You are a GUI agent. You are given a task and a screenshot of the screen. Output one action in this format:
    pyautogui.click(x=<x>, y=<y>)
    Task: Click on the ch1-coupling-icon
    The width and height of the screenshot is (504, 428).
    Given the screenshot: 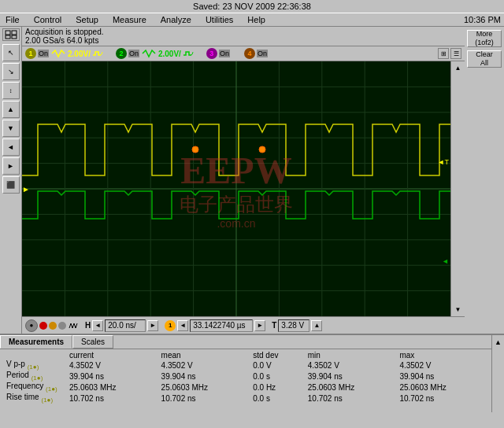 What is the action you would take?
    pyautogui.click(x=58, y=54)
    